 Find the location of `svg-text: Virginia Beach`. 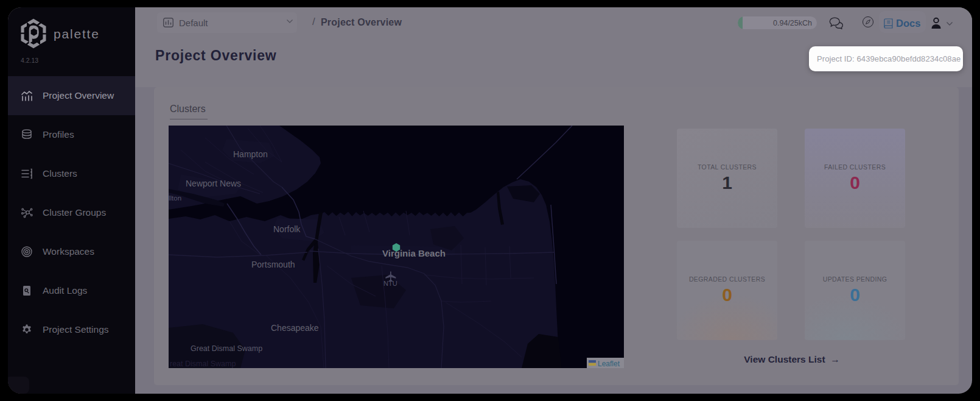

svg-text: Virginia Beach is located at coordinates (414, 254).